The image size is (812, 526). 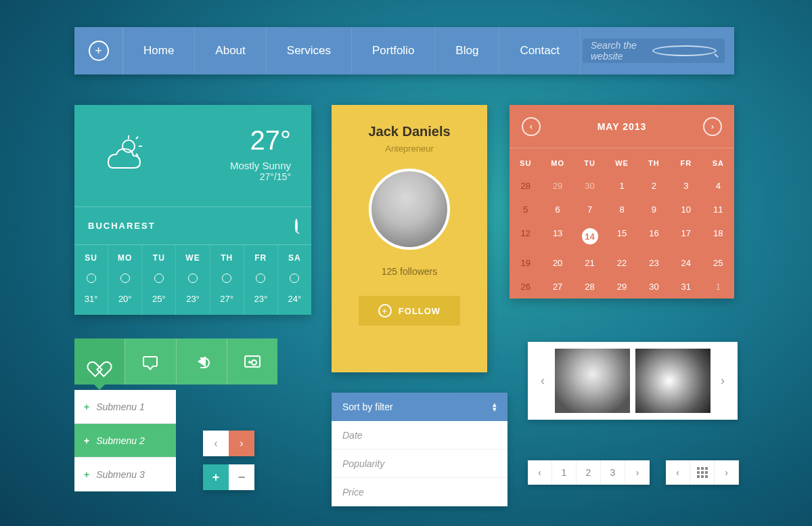 What do you see at coordinates (686, 185) in the screenshot?
I see `calendar-day: 3` at bounding box center [686, 185].